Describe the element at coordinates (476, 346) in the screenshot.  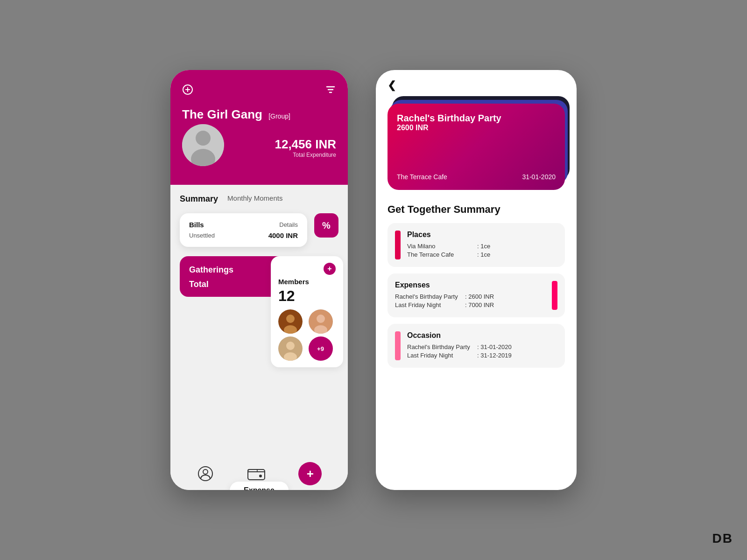
I see `occasion-card: Occasion Rachel's Birthday Party : 31-01…` at that location.